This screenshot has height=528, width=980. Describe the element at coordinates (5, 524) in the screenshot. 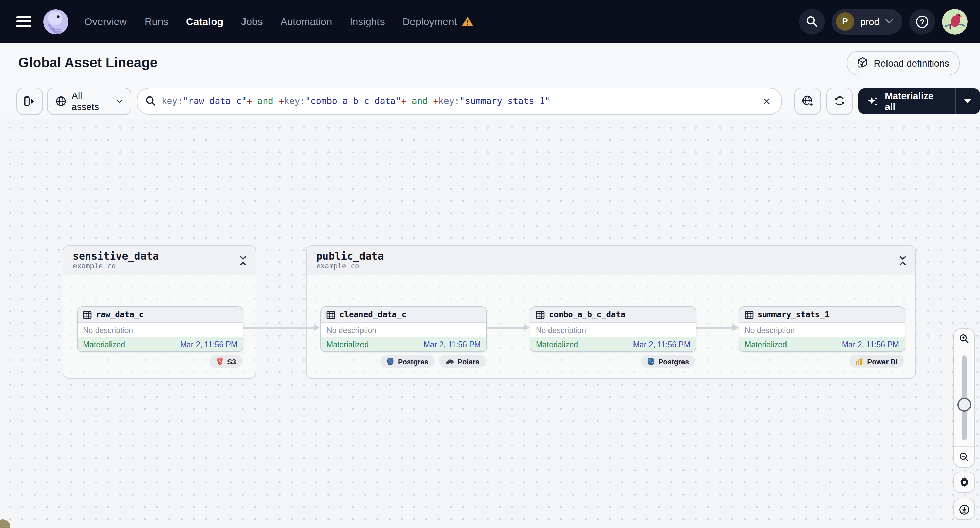

I see `corner-decoration` at that location.